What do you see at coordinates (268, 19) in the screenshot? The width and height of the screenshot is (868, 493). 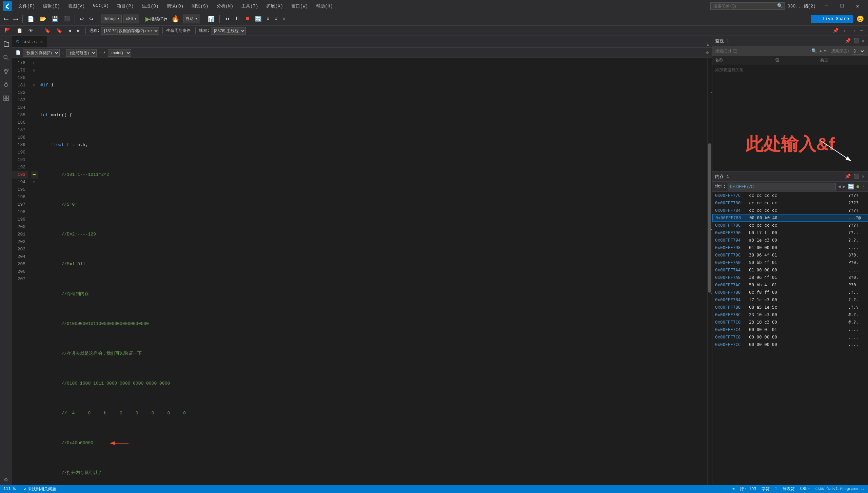 I see `step-out-button: ⬇` at bounding box center [268, 19].